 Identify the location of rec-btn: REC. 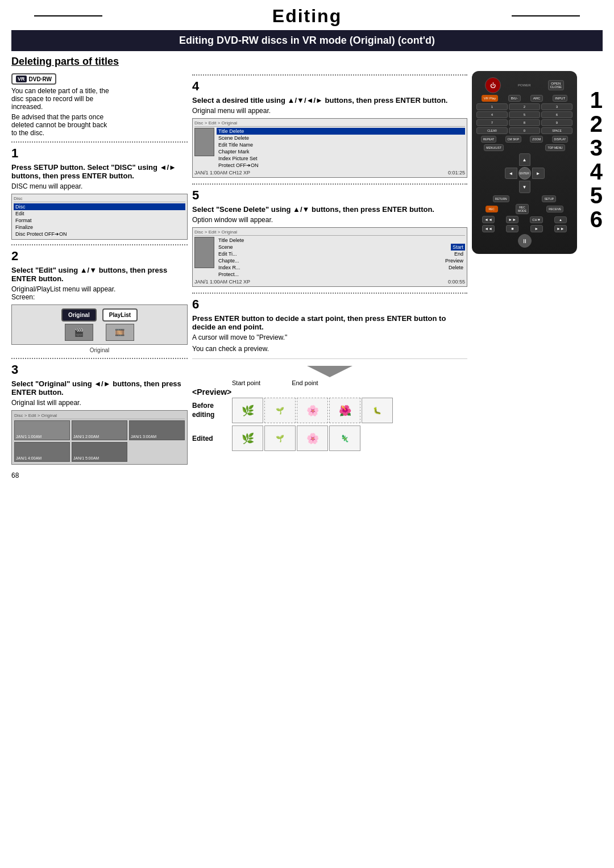
(492, 209).